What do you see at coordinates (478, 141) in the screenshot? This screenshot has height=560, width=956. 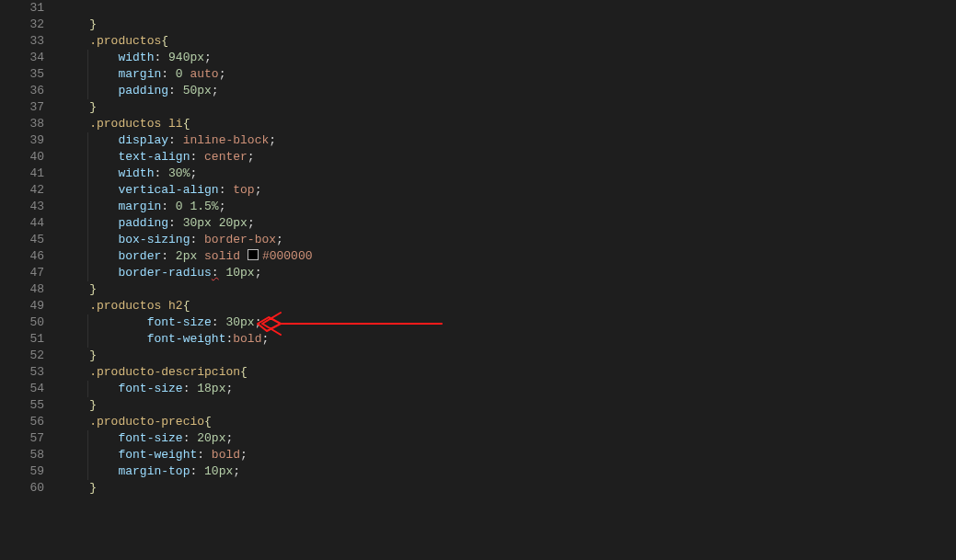 I see `code-line: 39 display: inline-block;` at bounding box center [478, 141].